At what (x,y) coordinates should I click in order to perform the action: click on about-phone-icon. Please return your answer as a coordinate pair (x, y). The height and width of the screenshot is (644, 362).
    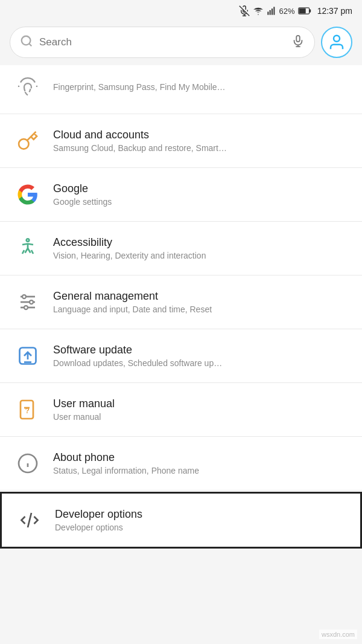
    Looking at the image, I should click on (28, 463).